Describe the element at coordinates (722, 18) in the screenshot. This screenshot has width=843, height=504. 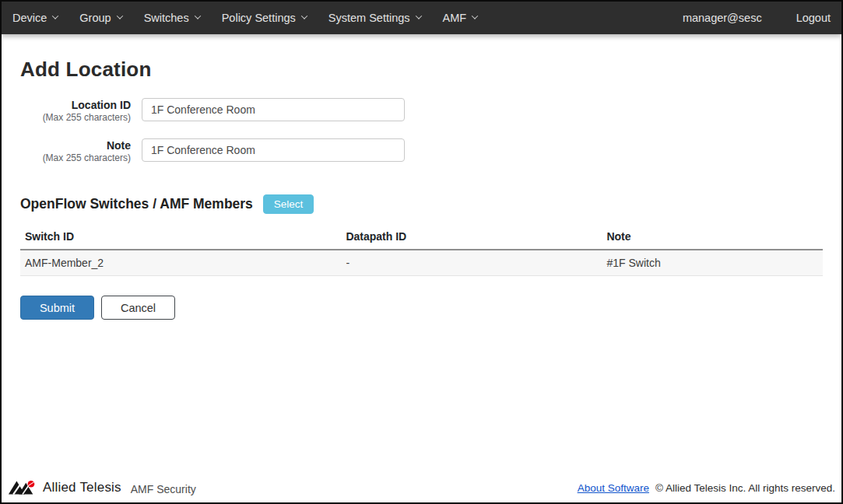
I see `logged-in-user: manager@sesc` at that location.